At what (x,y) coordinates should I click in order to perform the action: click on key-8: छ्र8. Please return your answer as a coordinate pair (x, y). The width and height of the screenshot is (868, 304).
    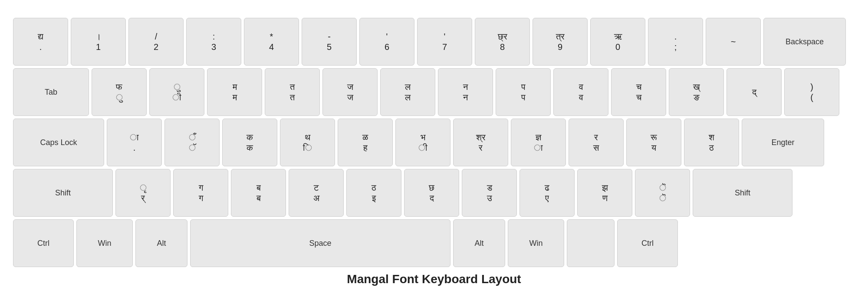
    Looking at the image, I should click on (503, 42).